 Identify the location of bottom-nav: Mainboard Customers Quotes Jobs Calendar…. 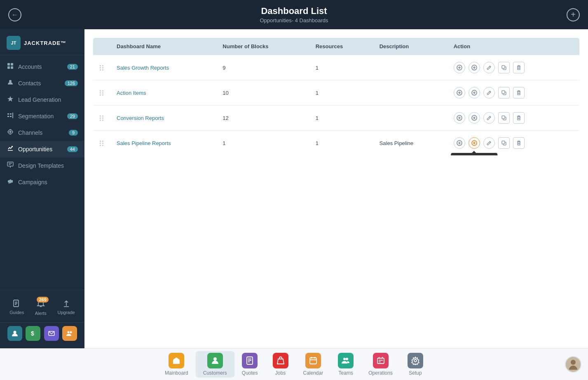
(294, 364).